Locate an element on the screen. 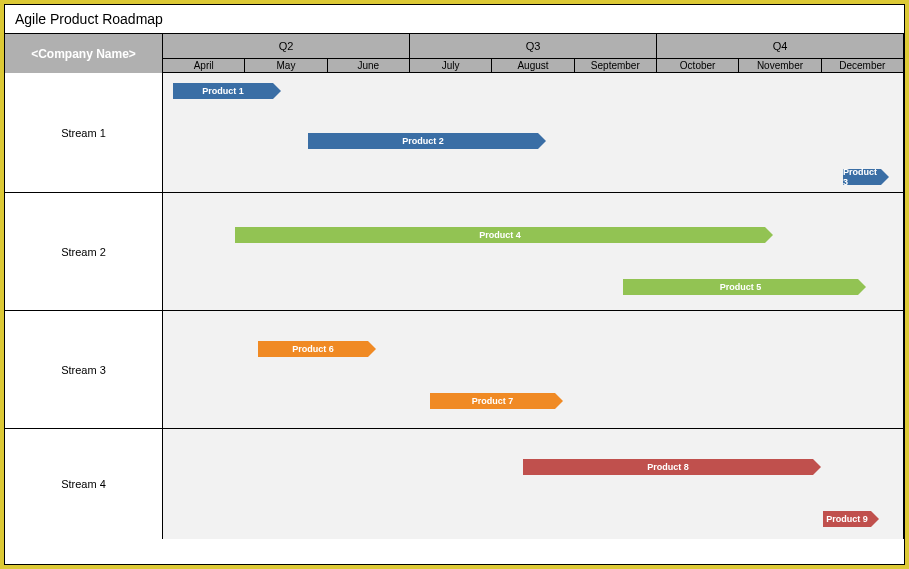 The height and width of the screenshot is (569, 909). quarter-cell: Q2 is located at coordinates (286, 46).